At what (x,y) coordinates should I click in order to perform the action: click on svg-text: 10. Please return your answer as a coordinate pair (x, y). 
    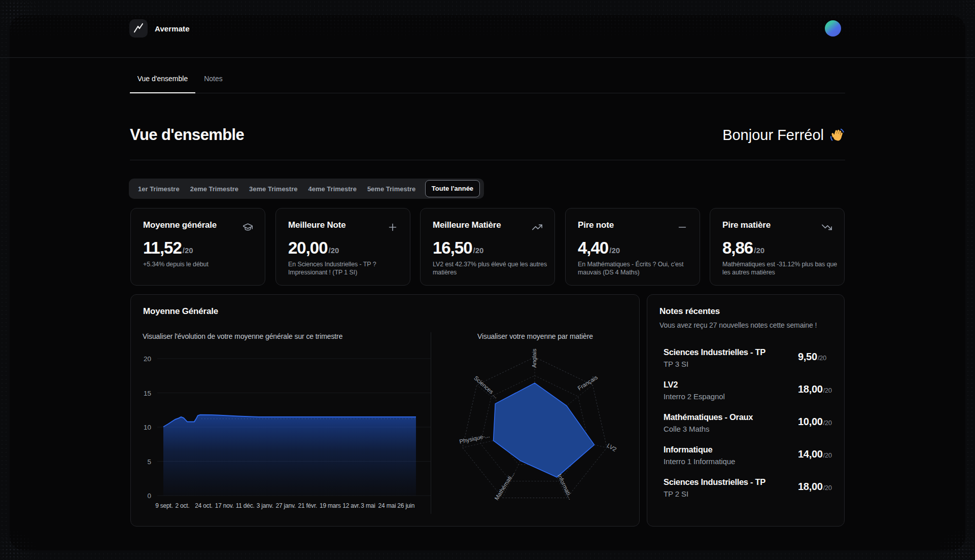
    Looking at the image, I should click on (147, 427).